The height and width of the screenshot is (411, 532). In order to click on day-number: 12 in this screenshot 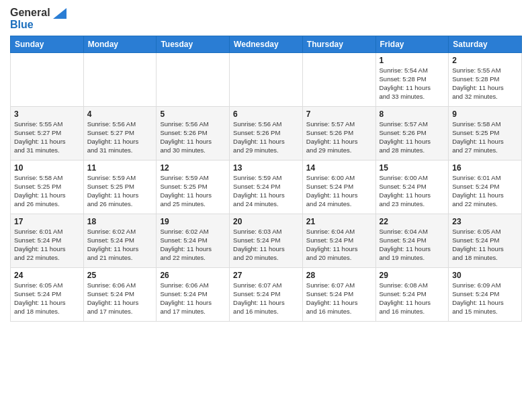, I will do `click(193, 168)`.